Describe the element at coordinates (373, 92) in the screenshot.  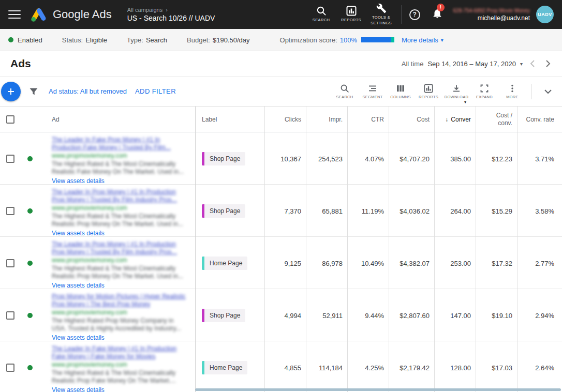
I see `segment-button: SEGMENT` at that location.